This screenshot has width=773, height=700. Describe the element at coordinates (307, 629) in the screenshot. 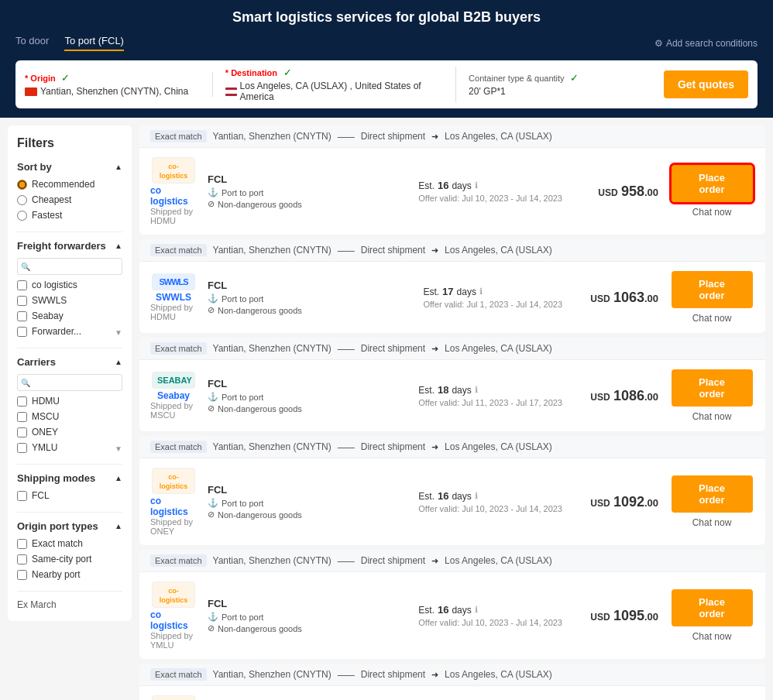

I see `feature2-4: ⊘ Non-dangerous goods` at that location.